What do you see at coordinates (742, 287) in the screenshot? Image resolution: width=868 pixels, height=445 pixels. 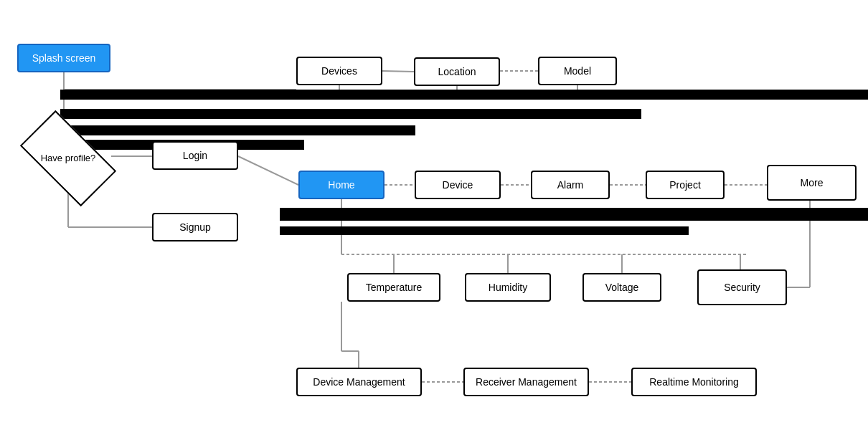 I see `security-node: Security` at bounding box center [742, 287].